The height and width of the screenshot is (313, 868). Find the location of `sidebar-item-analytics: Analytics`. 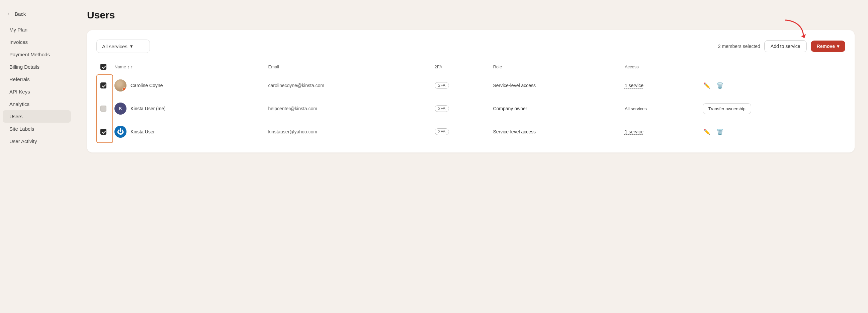

sidebar-item-analytics: Analytics is located at coordinates (37, 104).